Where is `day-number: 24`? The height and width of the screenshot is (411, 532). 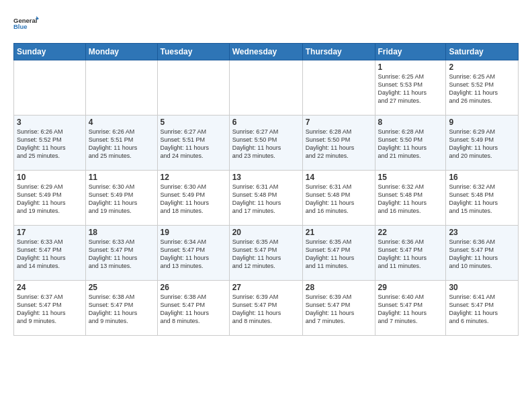
day-number: 24 is located at coordinates (50, 287).